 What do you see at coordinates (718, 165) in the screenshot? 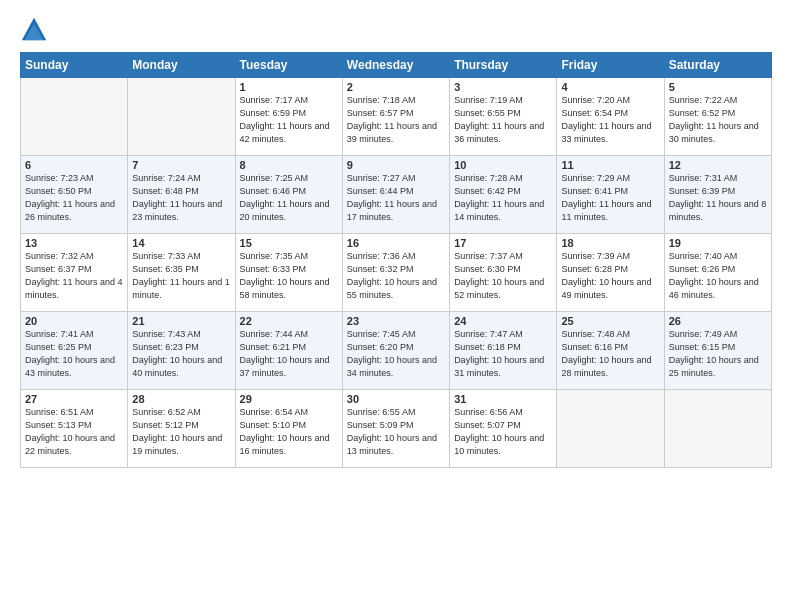
I see `day-number: 12` at bounding box center [718, 165].